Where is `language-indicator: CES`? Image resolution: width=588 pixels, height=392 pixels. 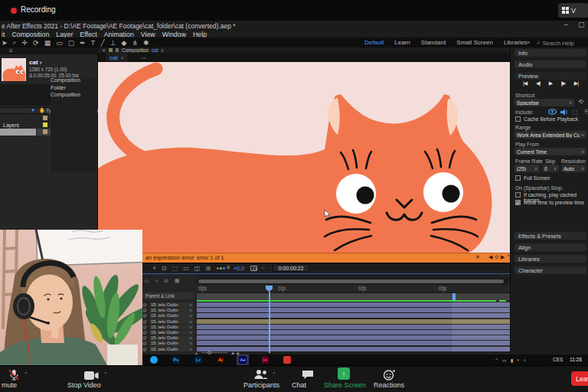 language-indicator: CES is located at coordinates (557, 360).